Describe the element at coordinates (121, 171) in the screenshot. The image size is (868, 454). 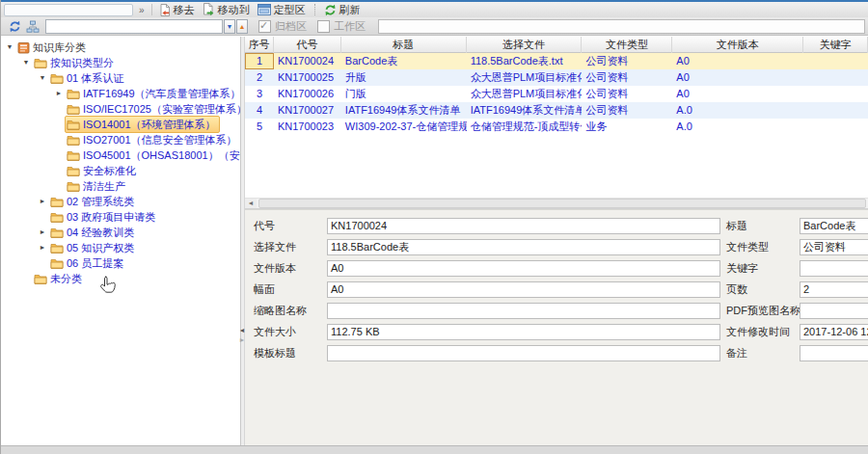
I see `tree-item: 安全标准化` at that location.